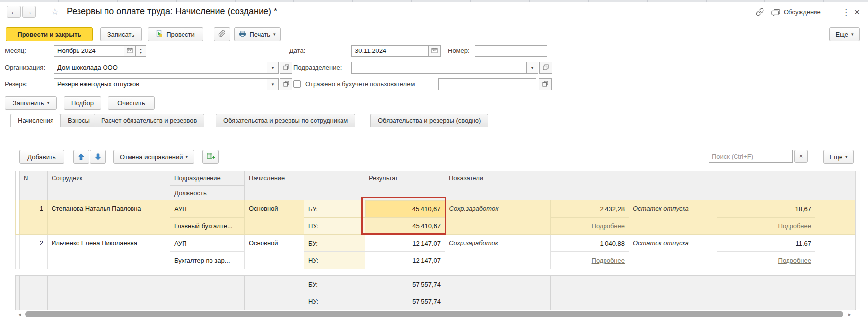 The width and height of the screenshot is (868, 320). What do you see at coordinates (222, 34) in the screenshot?
I see `attachments-button` at bounding box center [222, 34].